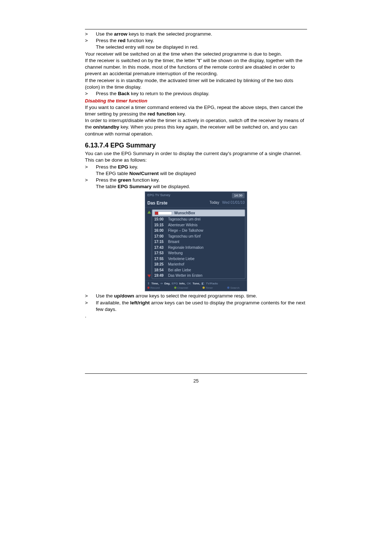 Image resolution: width=392 pixels, height=555 pixels. Describe the element at coordinates (185, 276) in the screenshot. I see `epg-programme: Das Wetter im Ersten` at that location.